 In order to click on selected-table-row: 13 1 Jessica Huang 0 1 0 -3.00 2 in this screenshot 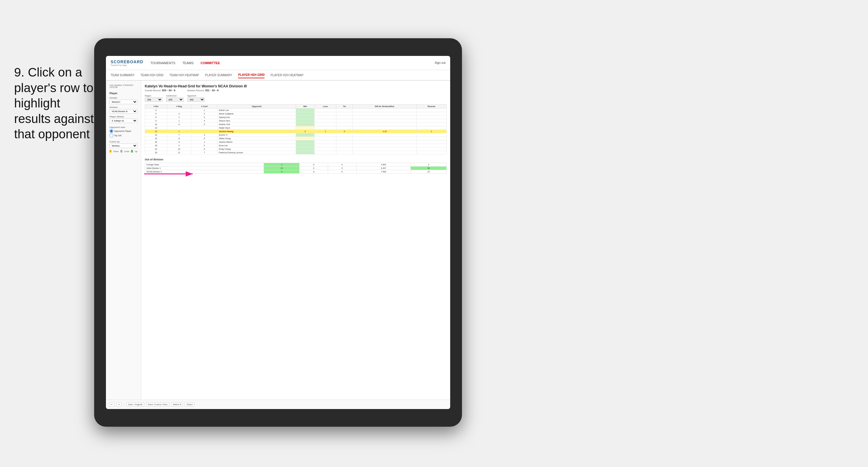, I will do `click(296, 131)`.